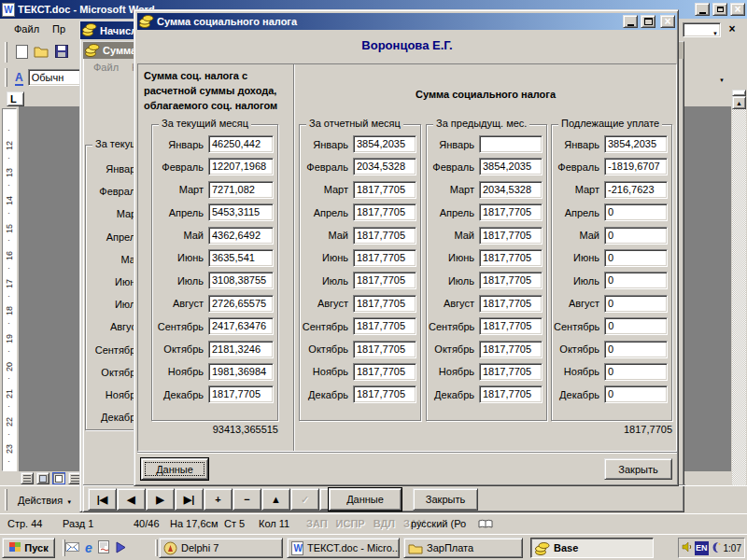 The width and height of the screenshot is (747, 560). I want to click on taskbar-task-2: WТЕКСТ.doc - Micro..., so click(344, 548).